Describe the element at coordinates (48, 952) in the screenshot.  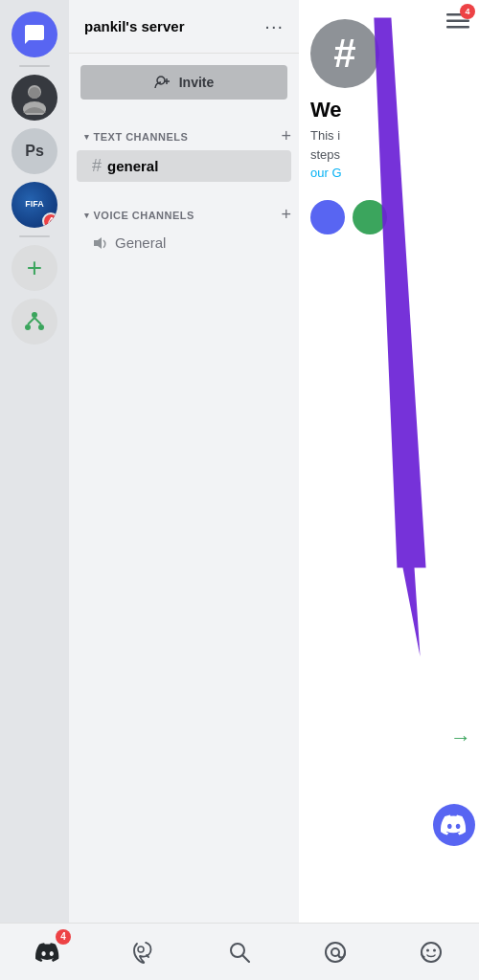
I see `nav-discord: 4` at that location.